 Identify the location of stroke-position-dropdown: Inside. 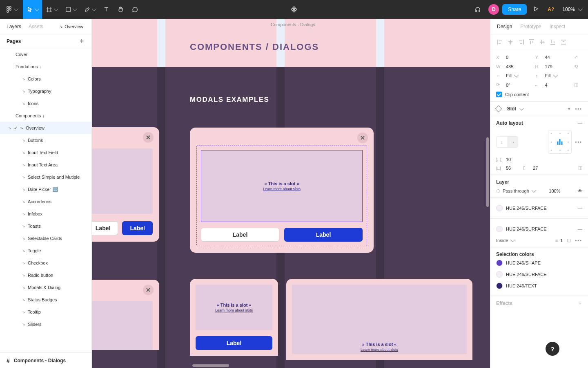
(505, 240).